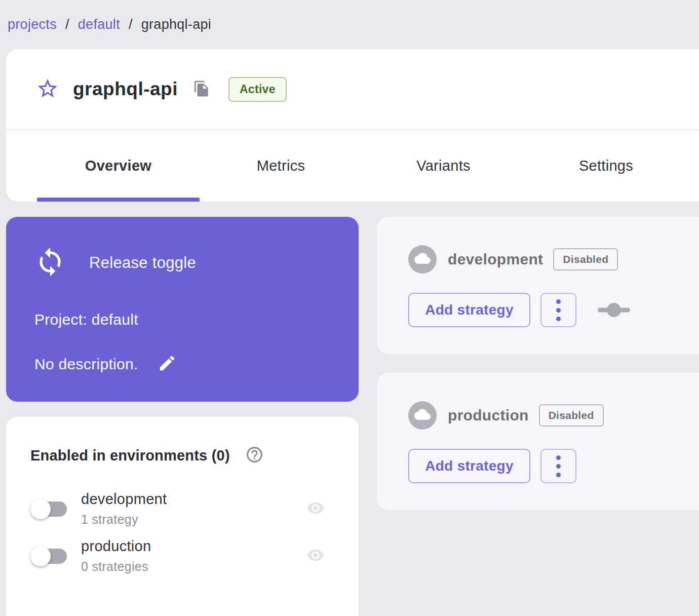  I want to click on tab-settings: Settings, so click(606, 166).